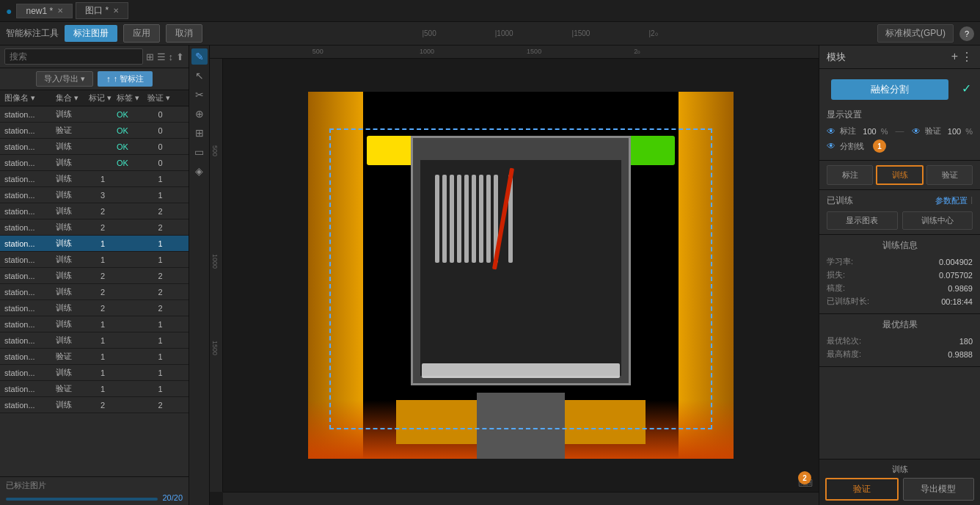 This screenshot has width=980, height=505. I want to click on validate-btn-label: 验证, so click(862, 489).